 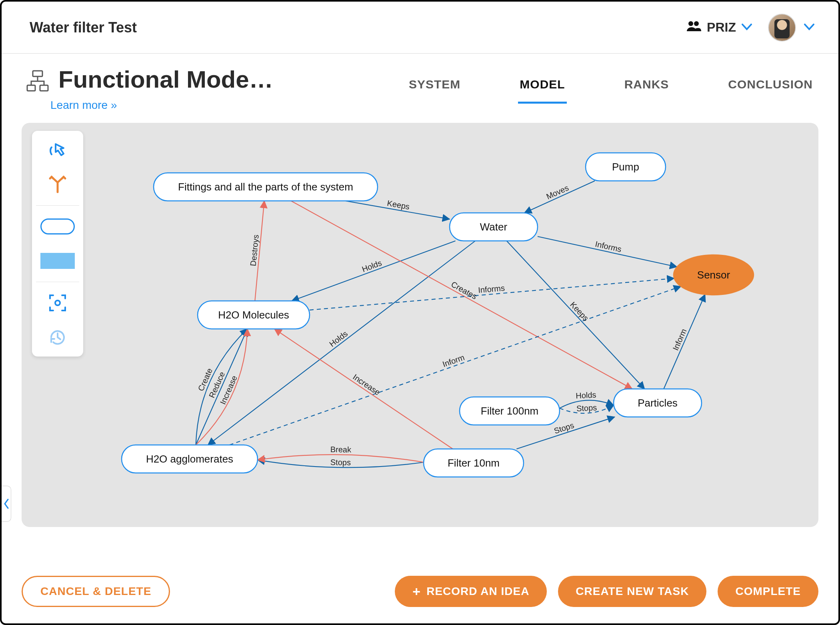 I want to click on tab-system: SYSTEM, so click(x=434, y=89).